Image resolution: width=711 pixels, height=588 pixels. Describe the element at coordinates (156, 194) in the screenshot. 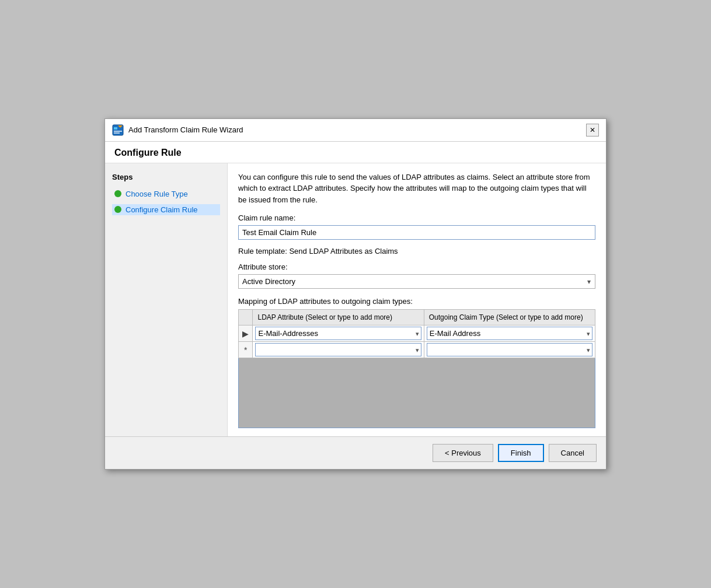

I see `sidebar-item-label-1: Choose Rule Type` at that location.